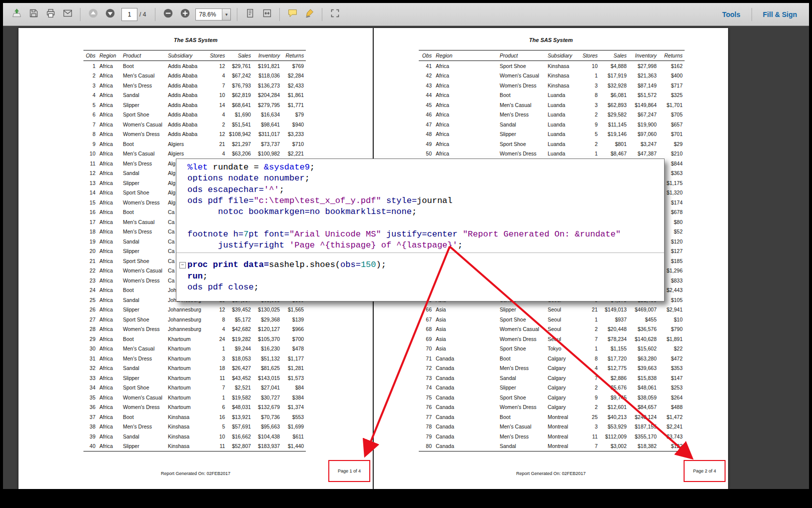 The width and height of the screenshot is (812, 508). Describe the element at coordinates (420, 234) in the screenshot. I see `code-line: footnote h=7pt font="Arial Unicode MS" j…` at that location.